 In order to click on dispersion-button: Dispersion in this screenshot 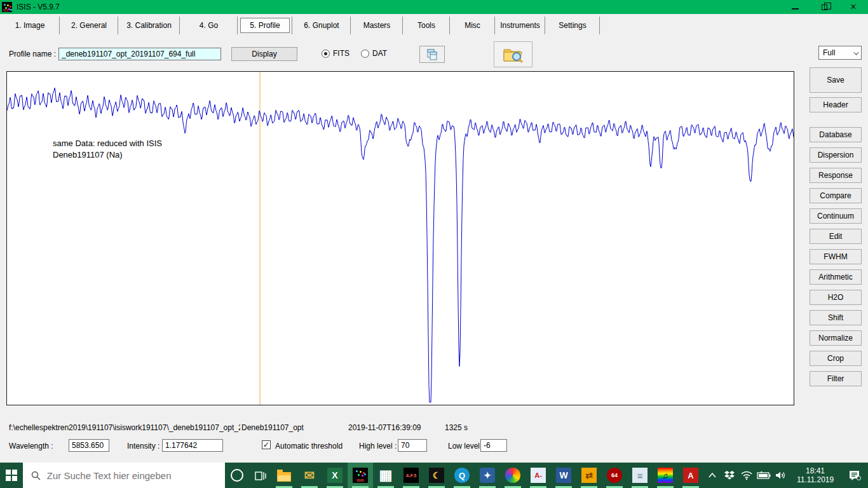, I will do `click(836, 155)`.